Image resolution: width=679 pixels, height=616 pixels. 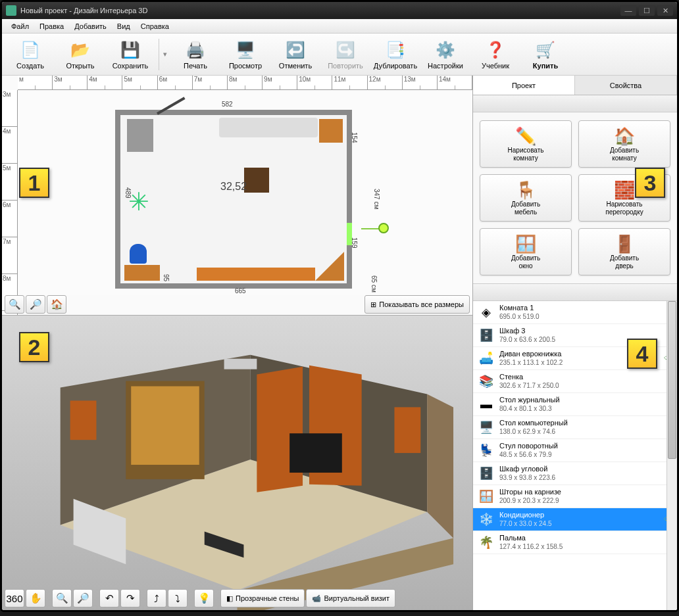 What do you see at coordinates (241, 291) in the screenshot?
I see `dim-bot: 665` at bounding box center [241, 291].